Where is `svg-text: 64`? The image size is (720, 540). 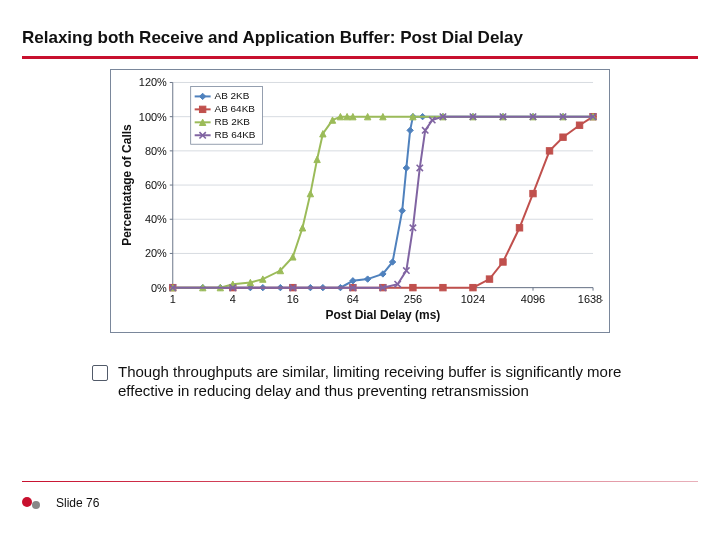 svg-text: 64 is located at coordinates (353, 299).